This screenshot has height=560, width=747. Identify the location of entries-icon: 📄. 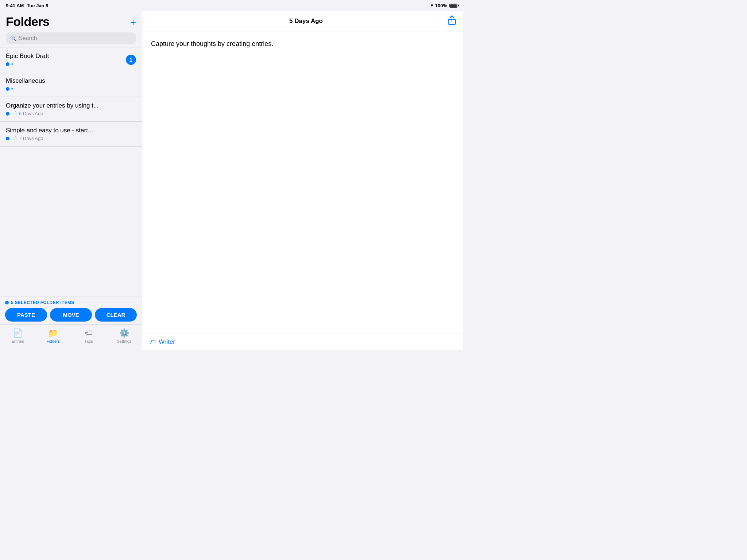
(18, 333).